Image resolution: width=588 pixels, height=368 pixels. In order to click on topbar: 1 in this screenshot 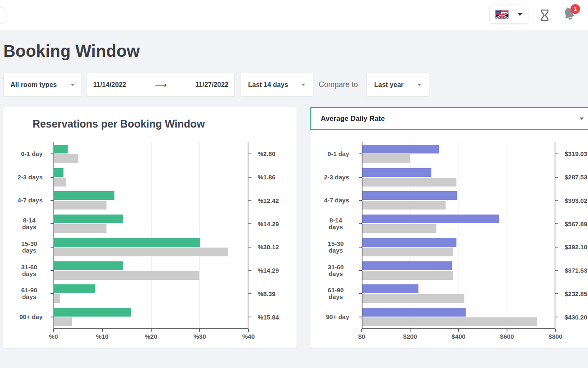, I will do `click(294, 15)`.